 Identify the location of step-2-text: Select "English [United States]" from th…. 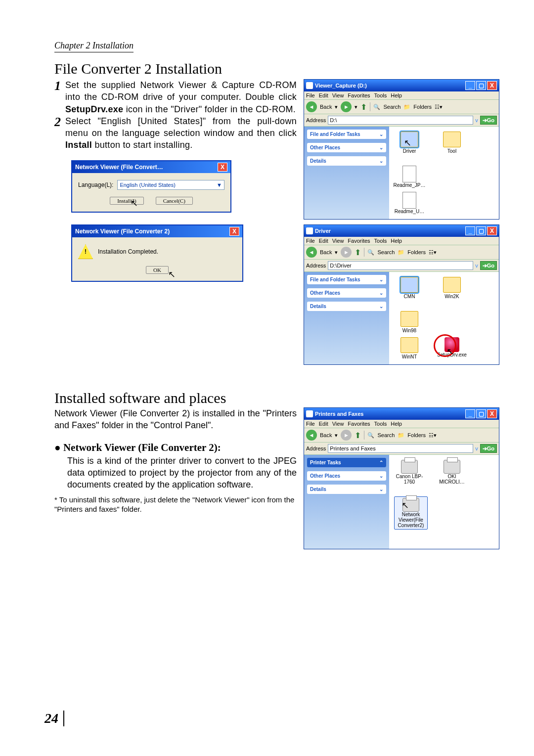
(181, 133).